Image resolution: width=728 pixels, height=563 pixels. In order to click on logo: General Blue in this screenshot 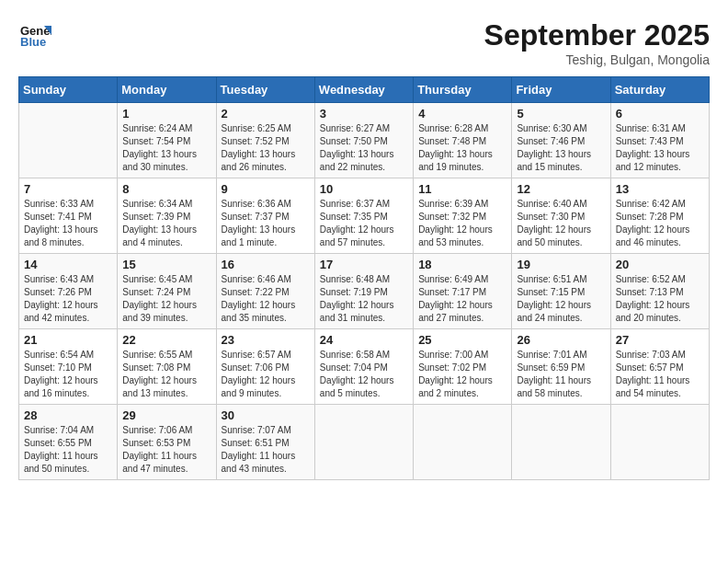, I will do `click(35, 35)`.